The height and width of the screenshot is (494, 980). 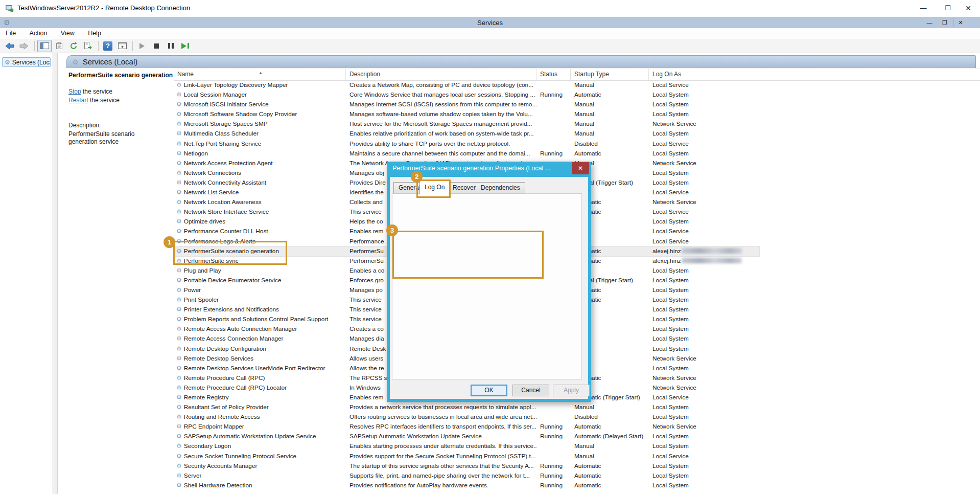 I want to click on rdp-close-button: ✕, so click(x=968, y=8).